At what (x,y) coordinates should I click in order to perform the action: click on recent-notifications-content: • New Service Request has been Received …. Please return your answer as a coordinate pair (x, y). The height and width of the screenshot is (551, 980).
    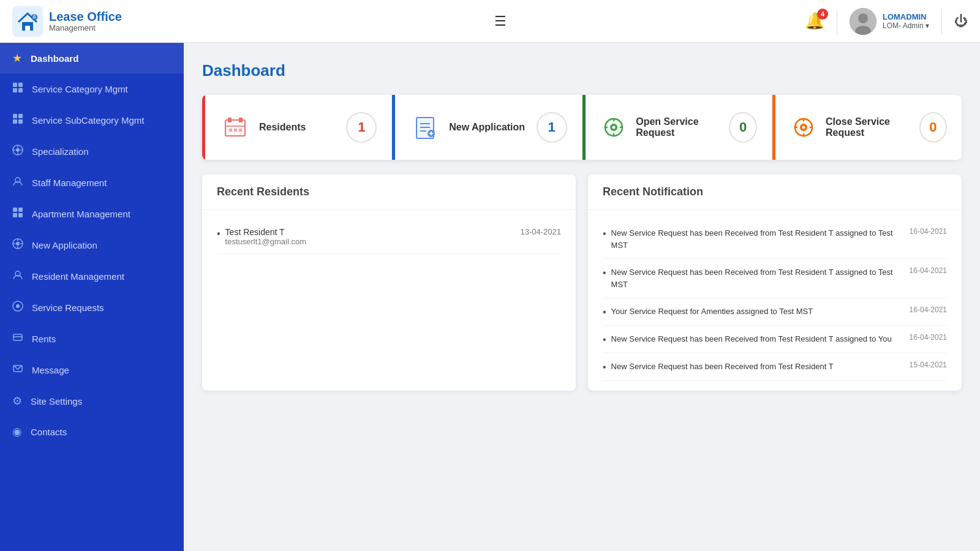
    Looking at the image, I should click on (775, 300).